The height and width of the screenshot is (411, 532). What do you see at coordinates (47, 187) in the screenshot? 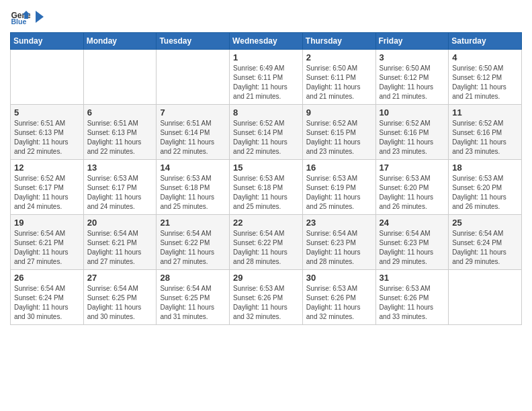
I see `calendar-cell: 12Sunrise: 6:52 AM Sunset: 6:17 PM Dayli…` at bounding box center [47, 187].